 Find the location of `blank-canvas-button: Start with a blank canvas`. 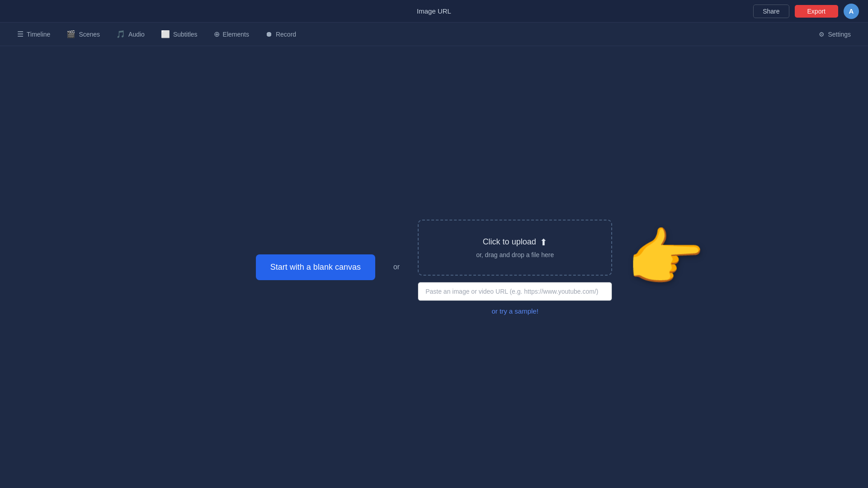

blank-canvas-button: Start with a blank canvas is located at coordinates (316, 267).